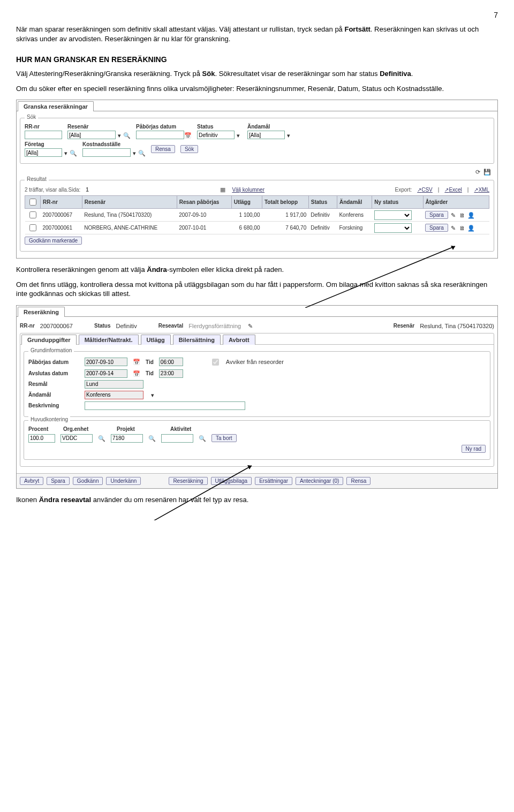 Image resolution: width=514 pixels, height=812 pixels. I want to click on sok-button: Sök, so click(190, 149).